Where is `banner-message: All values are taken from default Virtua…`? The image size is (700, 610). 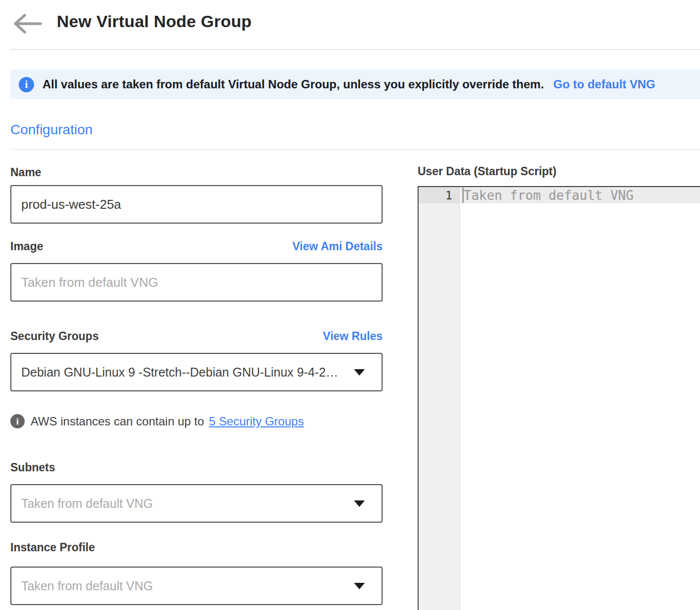 banner-message: All values are taken from default Virtua… is located at coordinates (293, 84).